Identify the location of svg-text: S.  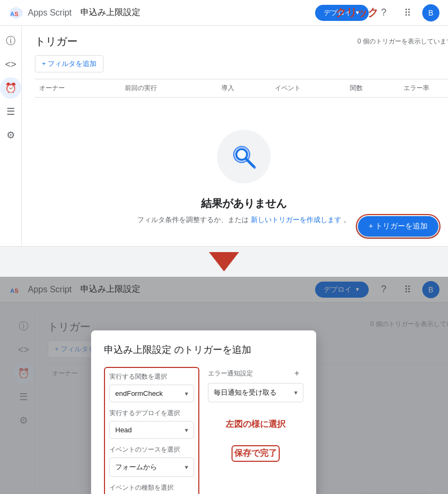
(16, 14).